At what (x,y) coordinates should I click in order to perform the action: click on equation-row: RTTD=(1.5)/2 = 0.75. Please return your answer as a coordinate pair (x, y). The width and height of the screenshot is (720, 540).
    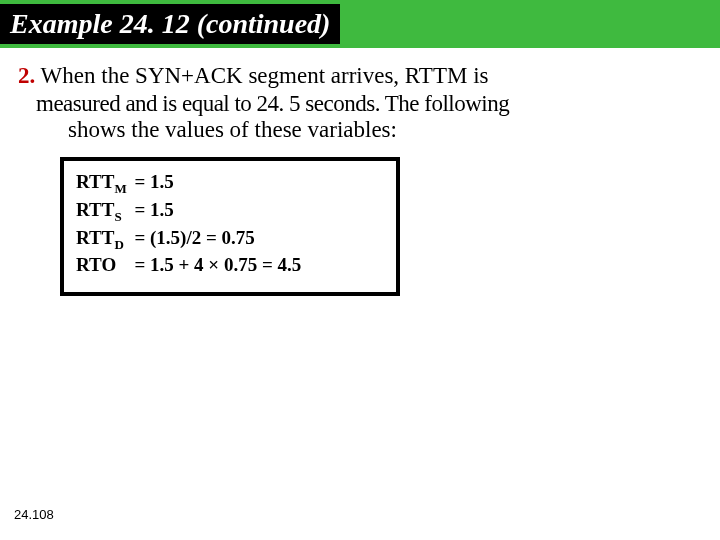
    Looking at the image, I should click on (230, 240).